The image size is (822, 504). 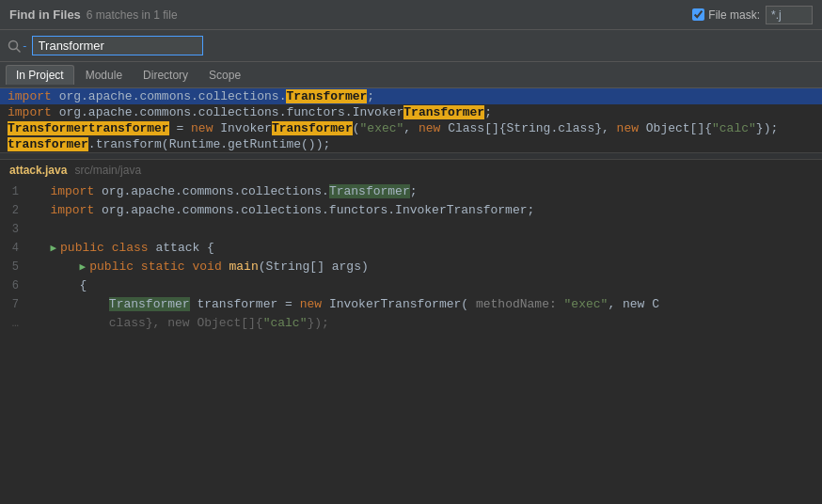 I want to click on line-number: …, so click(x=14, y=323).